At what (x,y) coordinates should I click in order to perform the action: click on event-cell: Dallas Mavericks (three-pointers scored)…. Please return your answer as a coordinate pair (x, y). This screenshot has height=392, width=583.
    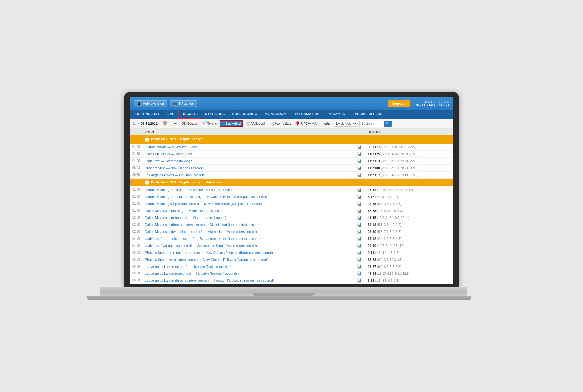
    Looking at the image, I should click on (248, 225).